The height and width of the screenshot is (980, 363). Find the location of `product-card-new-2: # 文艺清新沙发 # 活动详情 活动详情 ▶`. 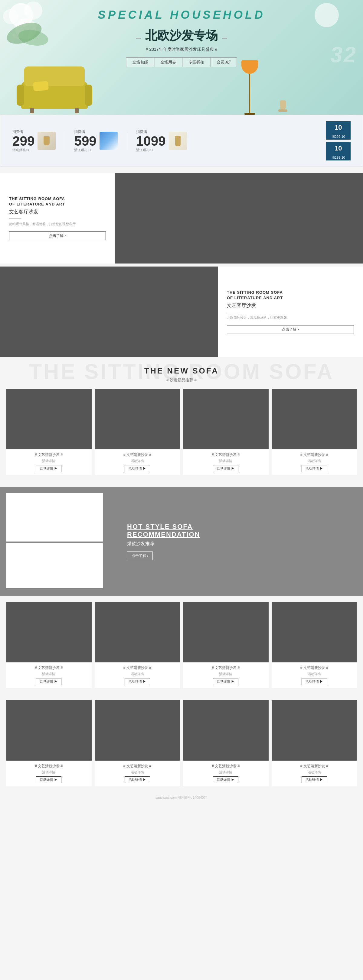

product-card-new-2: # 文艺清新沙发 # 活动详情 活动详情 ▶ is located at coordinates (138, 432).